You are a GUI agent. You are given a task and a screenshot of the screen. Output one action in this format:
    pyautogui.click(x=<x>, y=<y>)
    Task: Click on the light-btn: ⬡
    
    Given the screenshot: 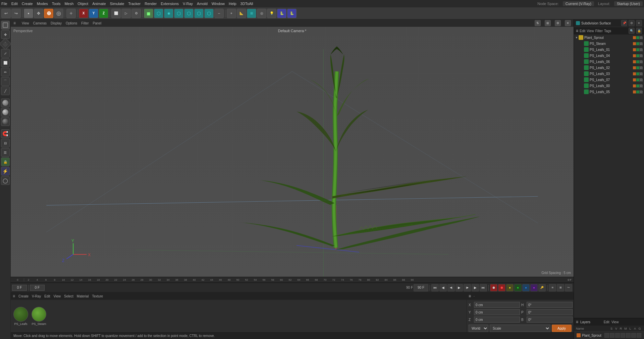 What is the action you would take?
    pyautogui.click(x=159, y=13)
    